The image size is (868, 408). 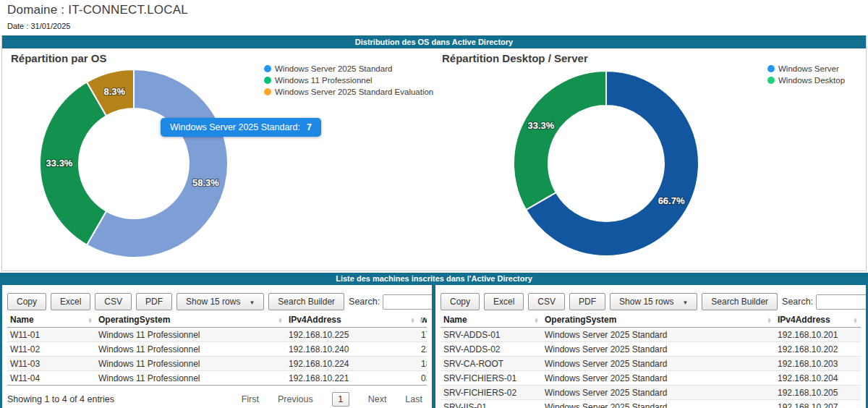 I want to click on page-title: Domaine : IT-CONNECT.LOCAL, so click(x=98, y=10).